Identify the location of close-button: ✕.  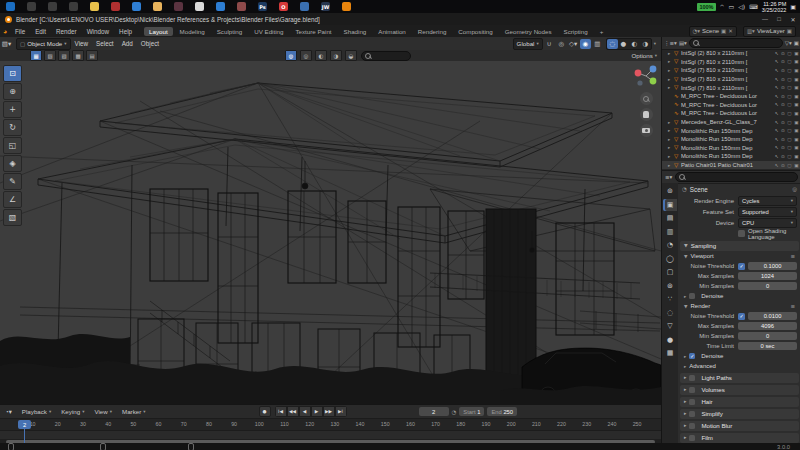
(793, 20).